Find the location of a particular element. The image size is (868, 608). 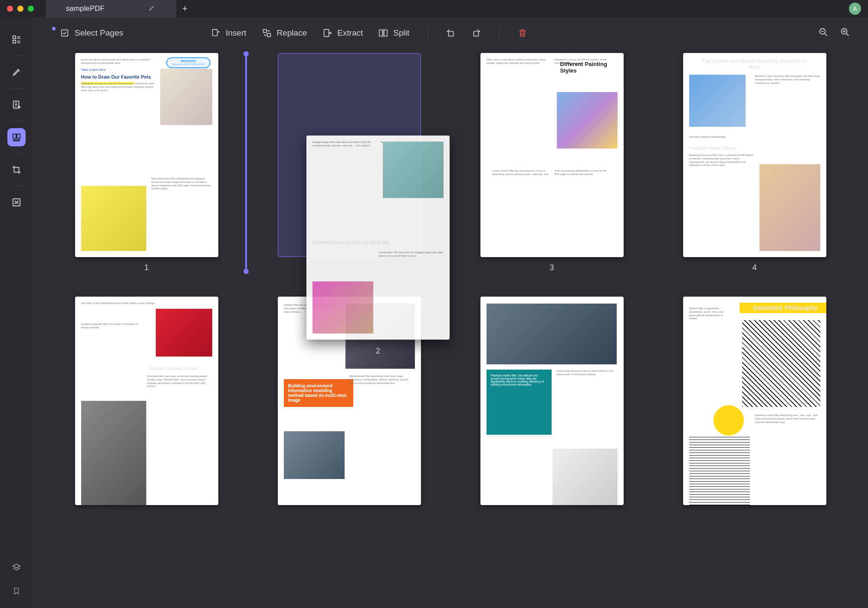

zoom-in-button is located at coordinates (845, 33).